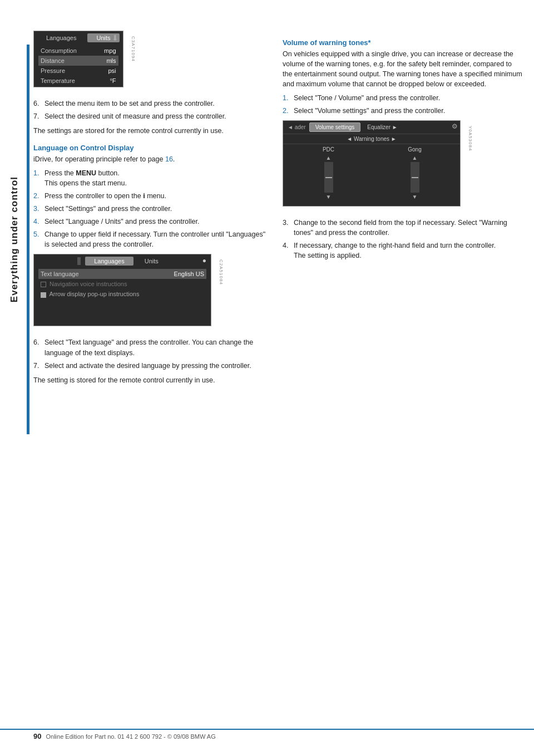 The image size is (534, 756). What do you see at coordinates (122, 294) in the screenshot?
I see `lang-row-arrow: Arrow display pop-up instructions` at bounding box center [122, 294].